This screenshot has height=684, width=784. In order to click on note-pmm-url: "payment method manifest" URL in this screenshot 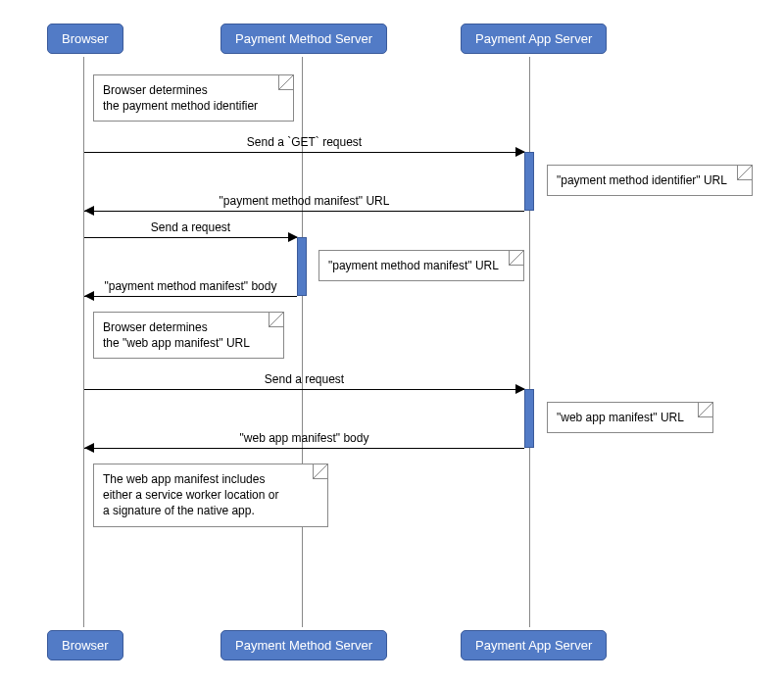, I will do `click(421, 266)`.